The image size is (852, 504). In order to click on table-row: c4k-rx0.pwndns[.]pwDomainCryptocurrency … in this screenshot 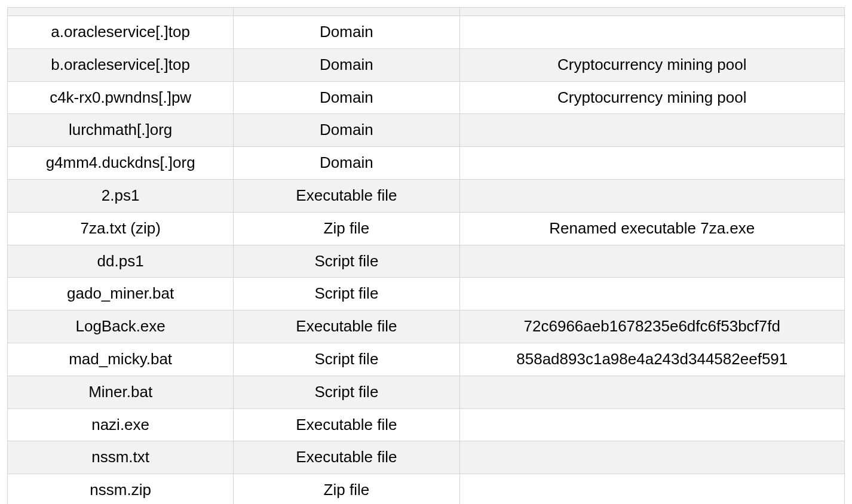, I will do `click(427, 98)`.